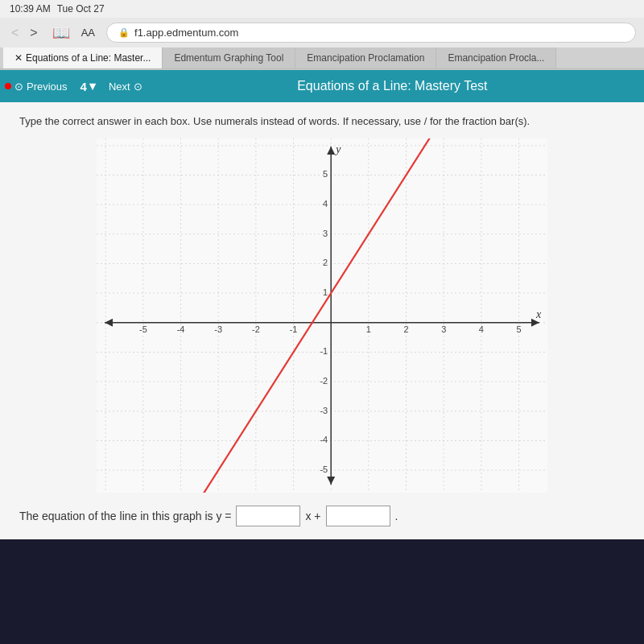  I want to click on status-bar: 10:39 AM Tue Oct 27, so click(322, 9).